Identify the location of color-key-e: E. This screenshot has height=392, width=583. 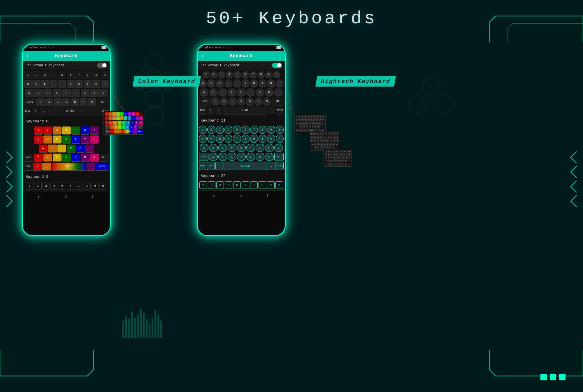
(57, 140).